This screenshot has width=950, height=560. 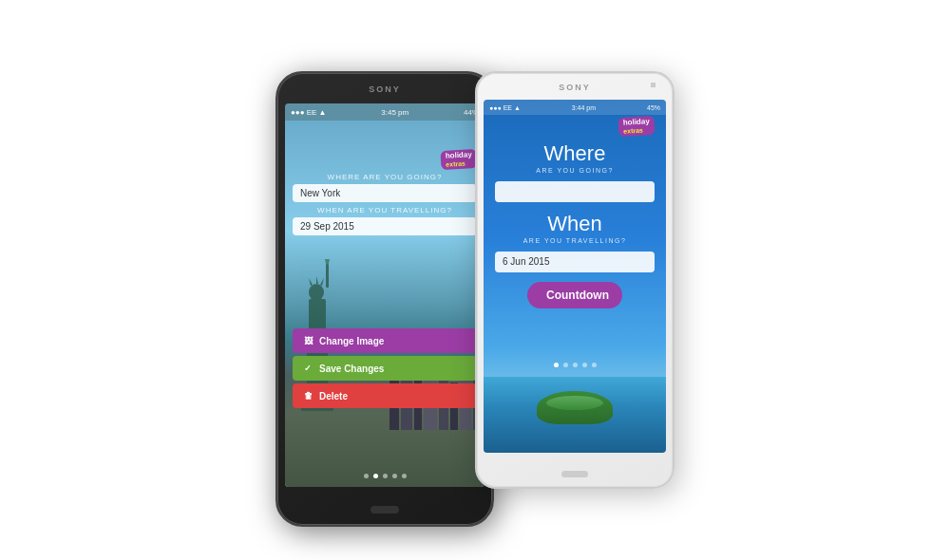 I want to click on black-signal: ●●● EE ▲, so click(x=309, y=112).